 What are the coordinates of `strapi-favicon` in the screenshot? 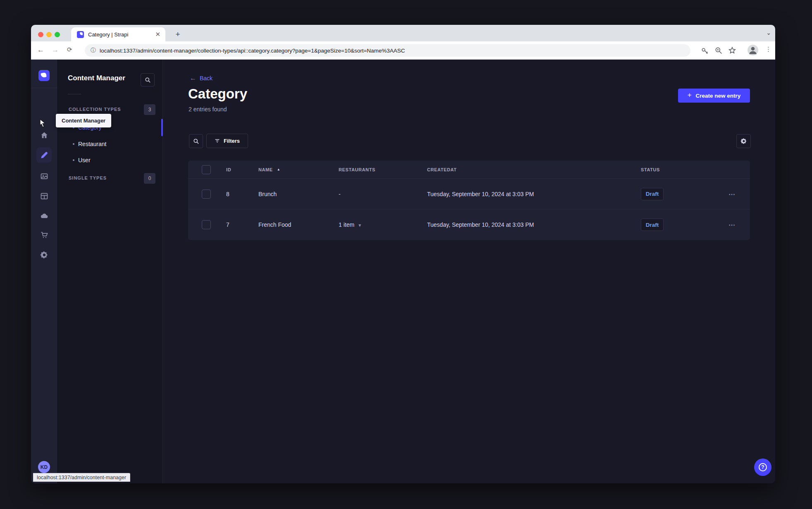 It's located at (80, 35).